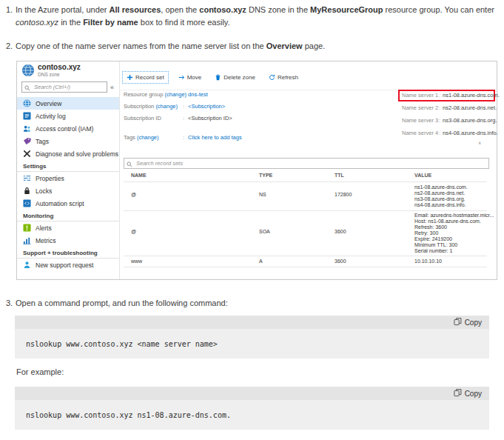  Describe the element at coordinates (198, 95) in the screenshot. I see `resource-group-link: dns-test` at that location.